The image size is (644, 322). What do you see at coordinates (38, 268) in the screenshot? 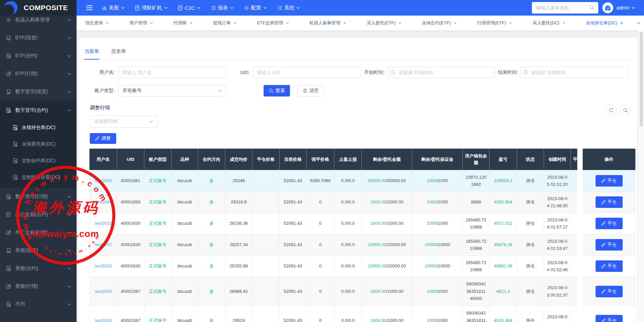
I see `sidebar-item-美股(合约): 美股(合约)` at bounding box center [38, 268].